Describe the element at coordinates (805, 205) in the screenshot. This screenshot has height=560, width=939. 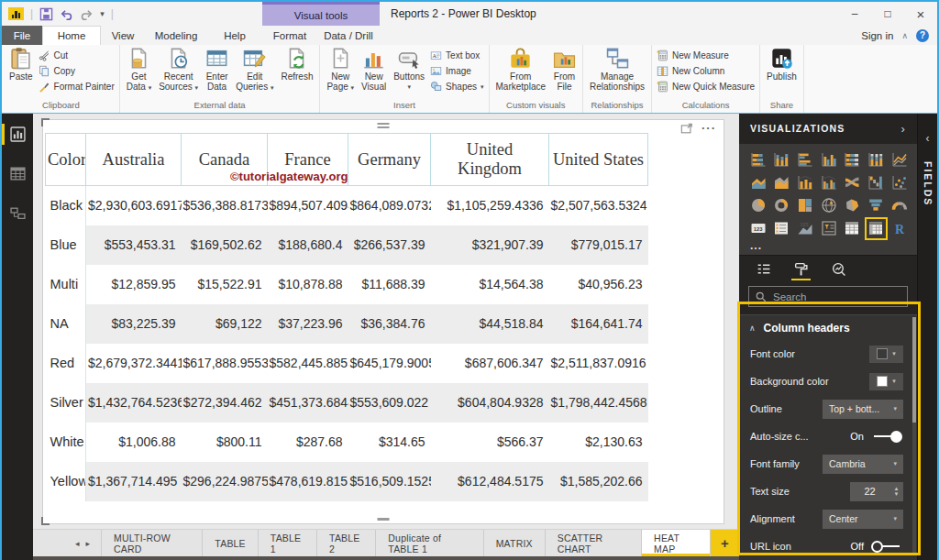
I see `treemap-icon` at that location.